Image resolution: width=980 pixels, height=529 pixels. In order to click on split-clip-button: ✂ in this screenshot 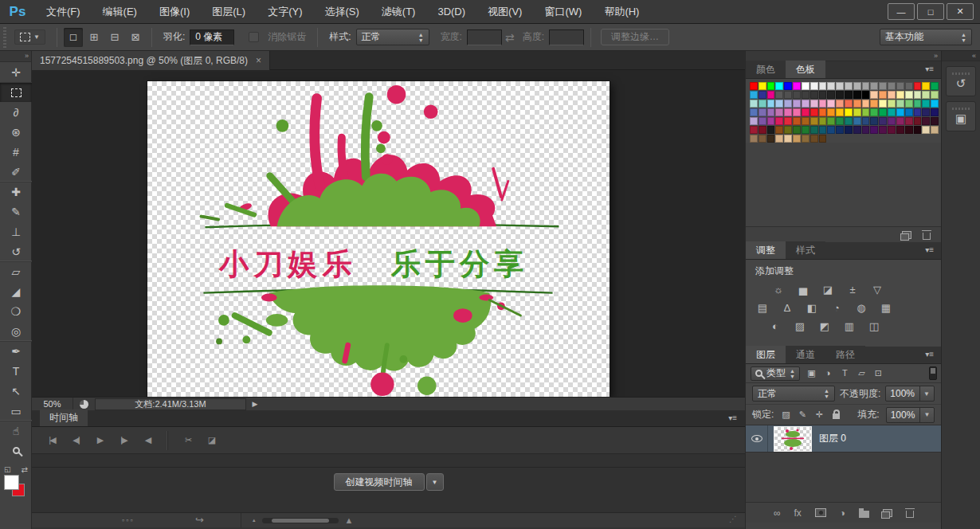, I will do `click(183, 441)`.